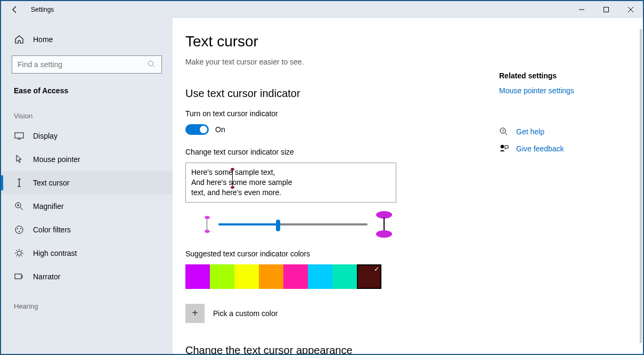  Describe the element at coordinates (19, 277) in the screenshot. I see `narrator-icon` at that location.